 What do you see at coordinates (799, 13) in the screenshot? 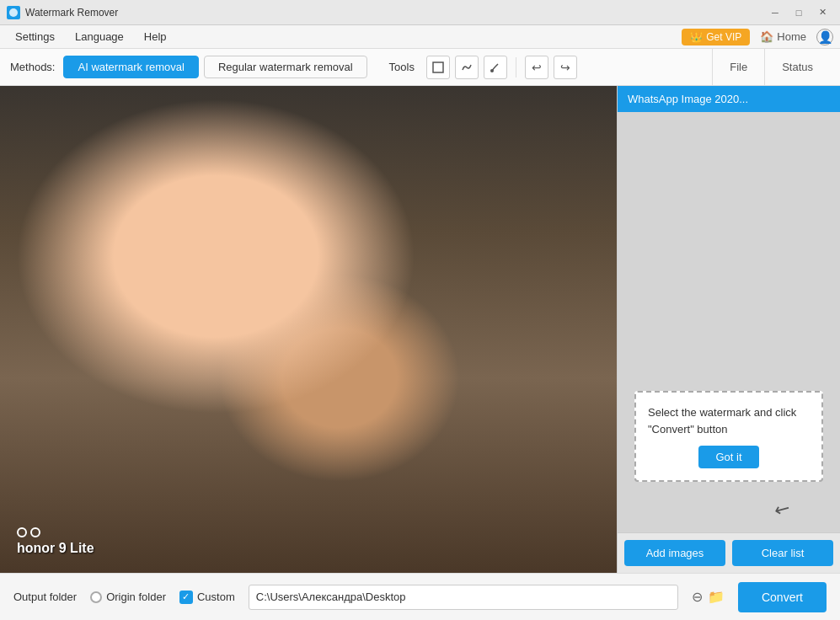
I see `window-controls: ─ □ ✕` at bounding box center [799, 13].